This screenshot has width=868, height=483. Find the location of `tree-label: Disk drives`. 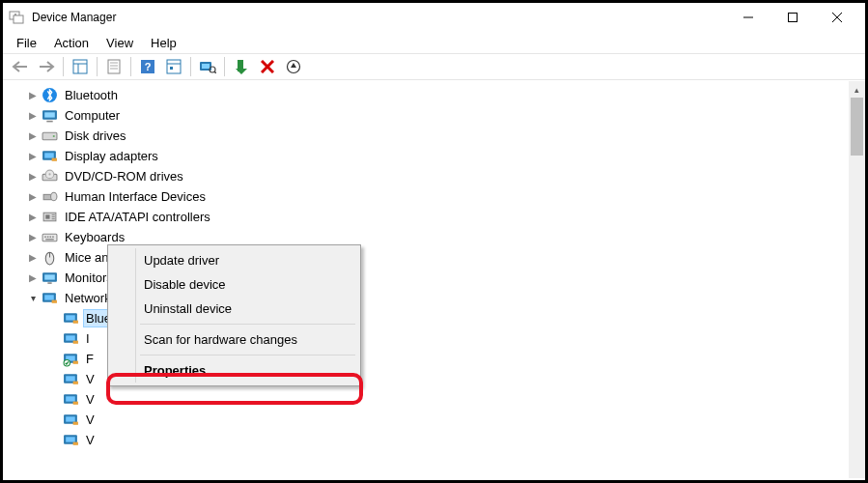

tree-label: Disk drives is located at coordinates (96, 135).